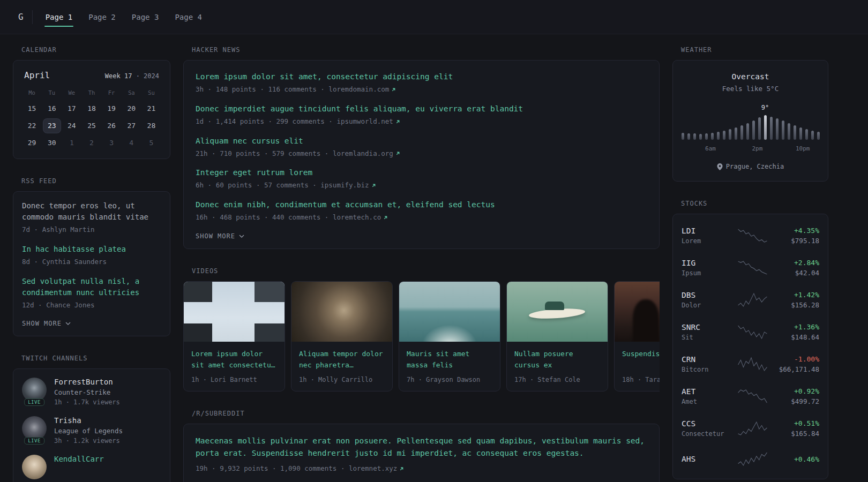 The height and width of the screenshot is (482, 868). I want to click on calendar-day: 28, so click(151, 126).